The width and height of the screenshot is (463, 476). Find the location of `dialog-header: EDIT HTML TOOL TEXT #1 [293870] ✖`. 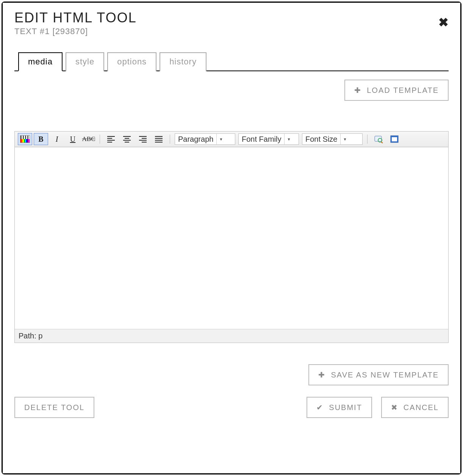

dialog-header: EDIT HTML TOOL TEXT #1 [293870] ✖ is located at coordinates (232, 23).